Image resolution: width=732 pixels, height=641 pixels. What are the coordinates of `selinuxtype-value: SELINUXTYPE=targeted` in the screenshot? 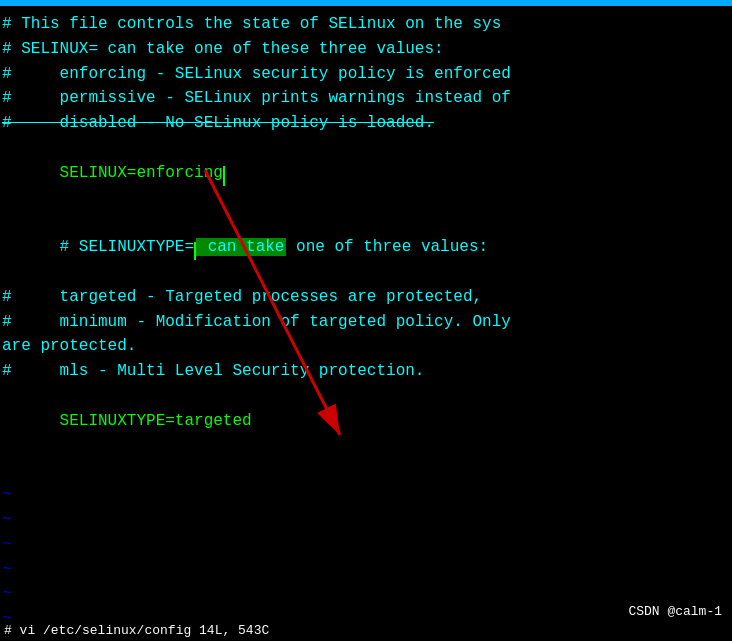 It's located at (156, 421).